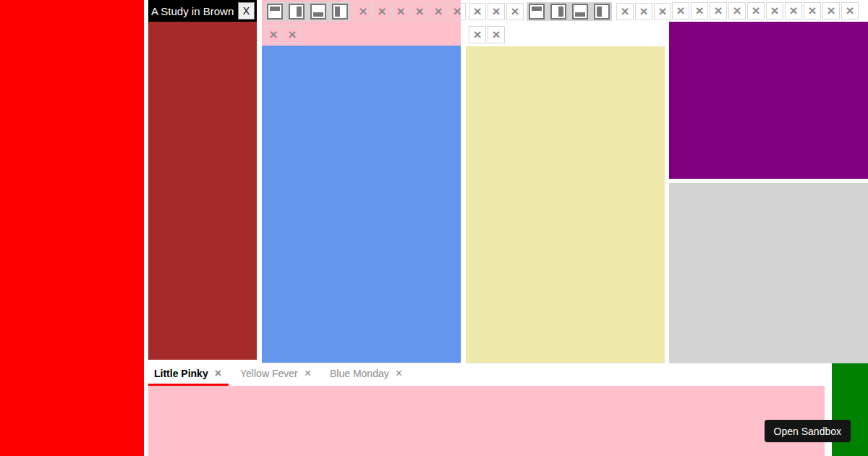 This screenshot has height=456, width=868. I want to click on blue-window-toolbar: × × × × × × × ×, so click(362, 23).